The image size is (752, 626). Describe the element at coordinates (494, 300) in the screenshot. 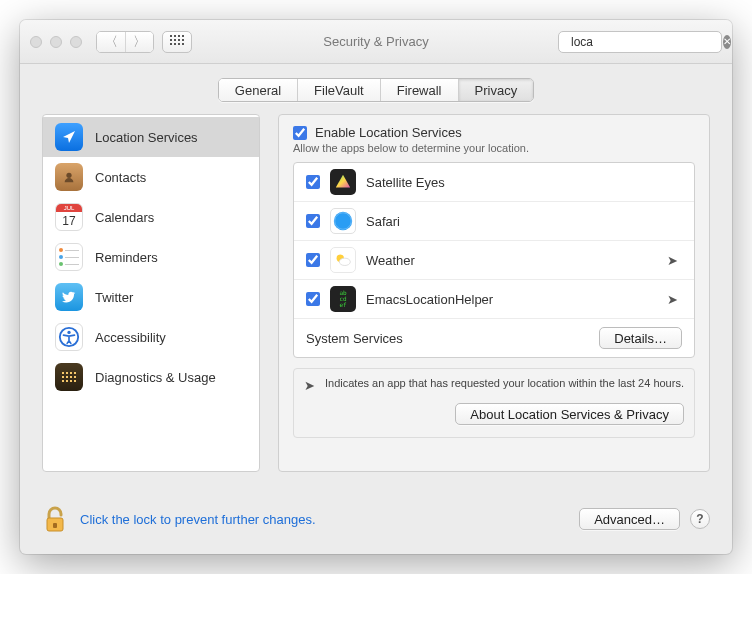

I see `app-row: abcdef EmacsLocationHelper ➤` at that location.